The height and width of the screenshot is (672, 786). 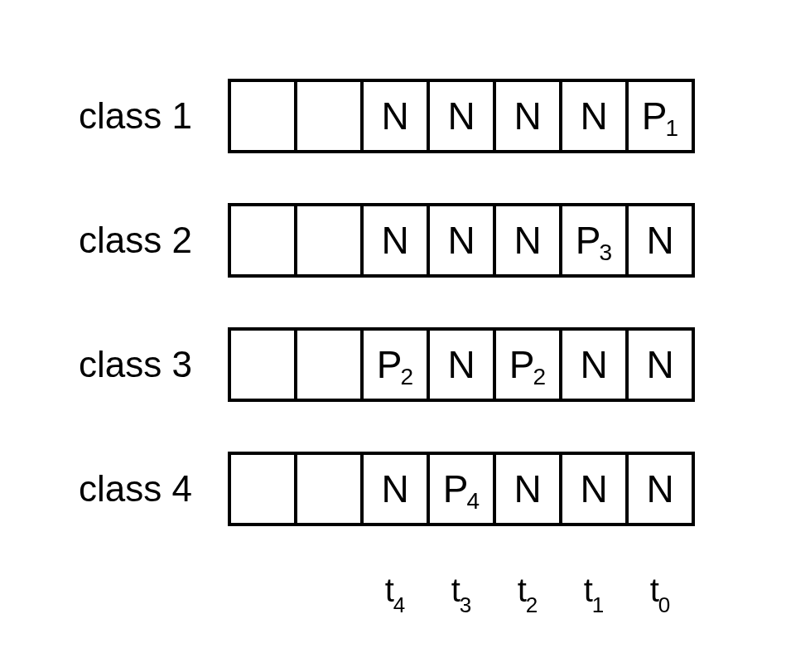 What do you see at coordinates (461, 365) in the screenshot?
I see `cell-strip: P2NP2NN` at bounding box center [461, 365].